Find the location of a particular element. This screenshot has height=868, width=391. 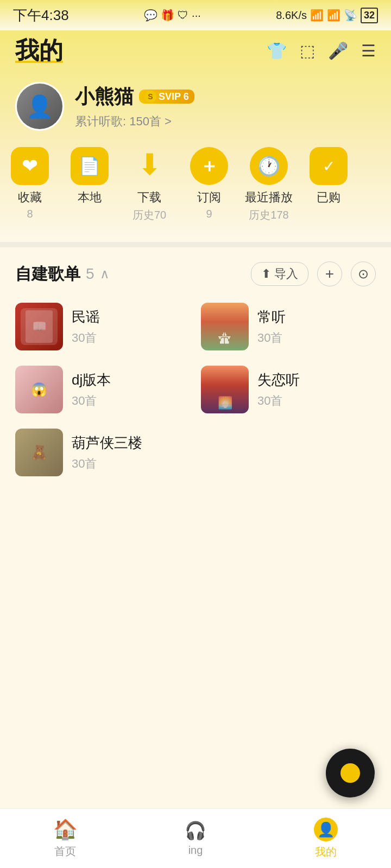

playlist-count-dj: 30首 is located at coordinates (91, 401).